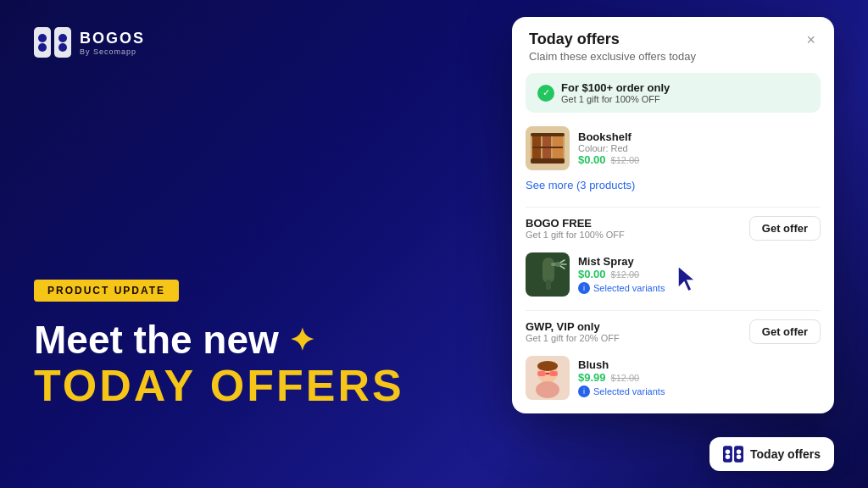  I want to click on selected-text-blush: Selected variants, so click(629, 391).